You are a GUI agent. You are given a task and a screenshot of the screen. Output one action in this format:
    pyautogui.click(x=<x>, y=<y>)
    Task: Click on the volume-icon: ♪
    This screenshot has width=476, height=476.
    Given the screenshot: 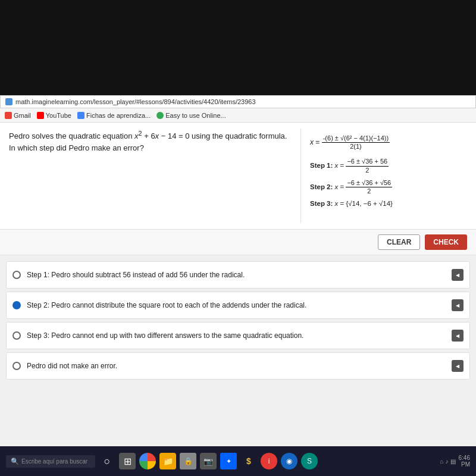 What is the action you would take?
    pyautogui.click(x=447, y=462)
    